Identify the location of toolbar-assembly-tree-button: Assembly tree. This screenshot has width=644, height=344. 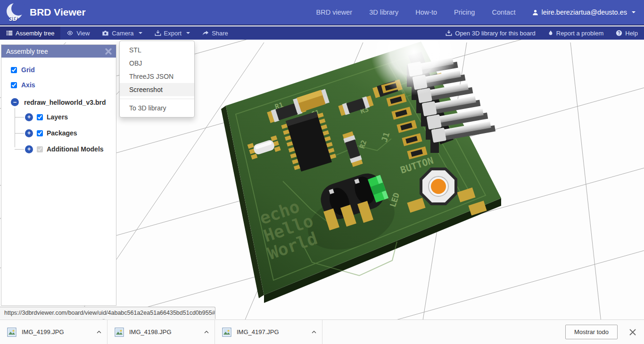
(30, 33).